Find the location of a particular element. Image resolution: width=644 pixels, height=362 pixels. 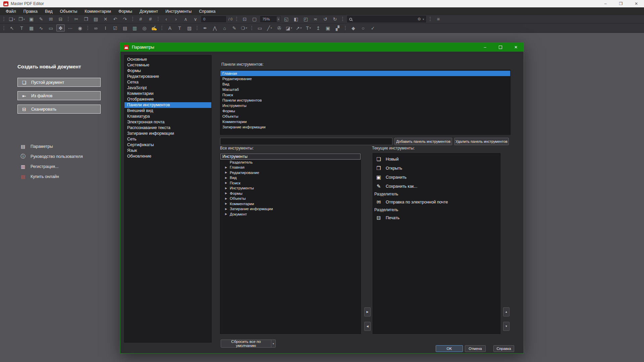

pencil-tool-button: ✎ is located at coordinates (234, 28).